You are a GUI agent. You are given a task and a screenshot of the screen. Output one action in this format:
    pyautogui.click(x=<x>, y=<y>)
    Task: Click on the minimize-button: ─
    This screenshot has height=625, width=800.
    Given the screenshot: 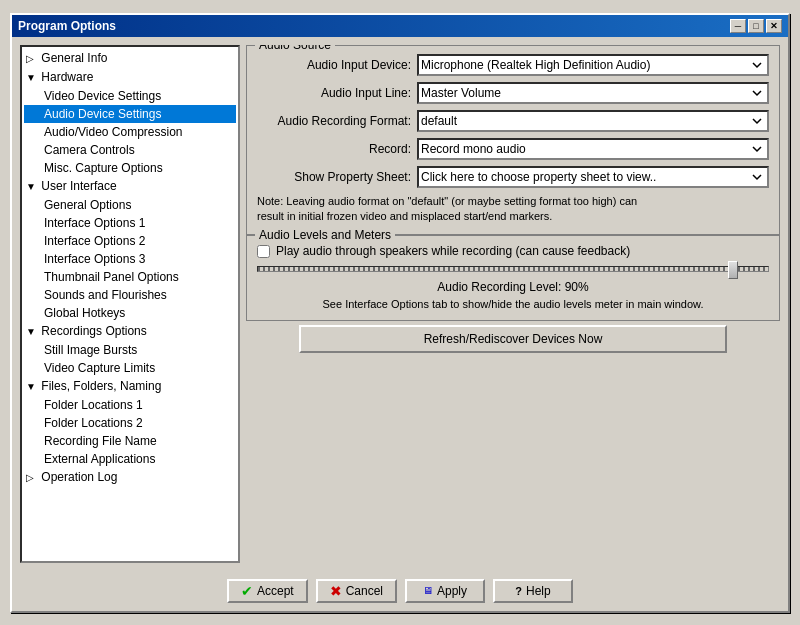 What is the action you would take?
    pyautogui.click(x=738, y=26)
    